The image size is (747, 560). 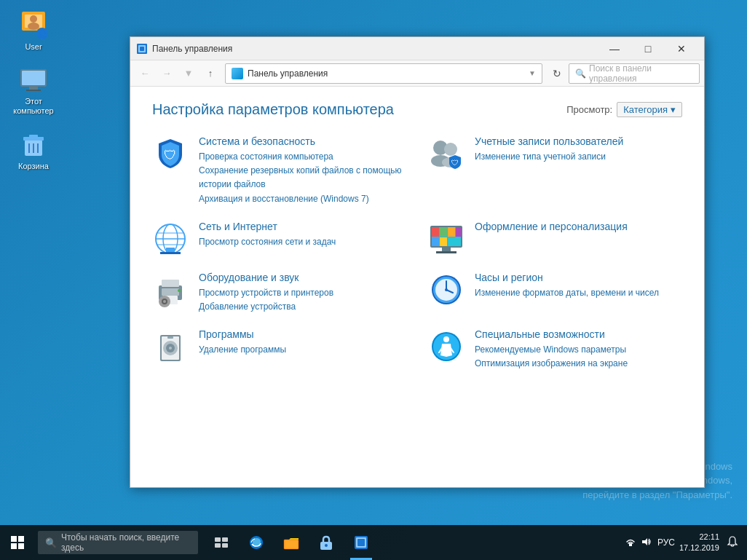 I want to click on address-text: Панель управления, so click(x=288, y=74).